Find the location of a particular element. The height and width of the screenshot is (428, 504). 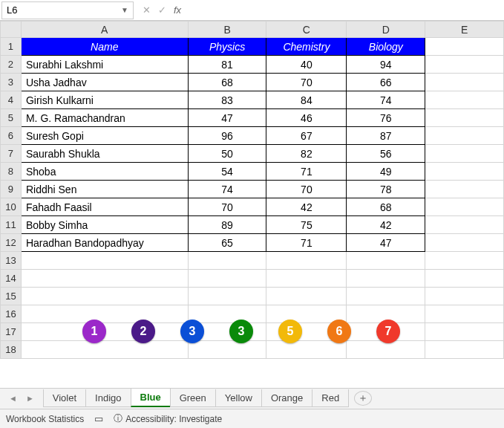

cell-name: Shoba is located at coordinates (104, 172).